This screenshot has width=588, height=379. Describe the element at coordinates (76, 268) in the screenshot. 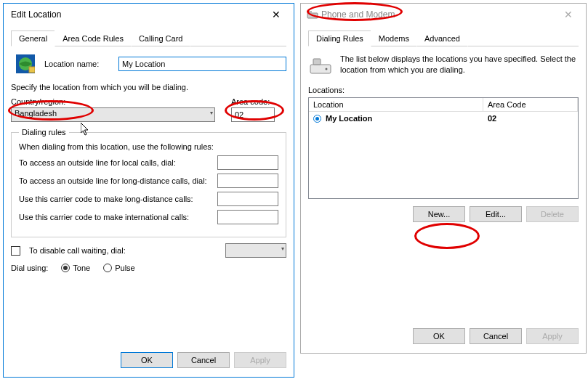

I see `radio-tone: Tone` at that location.